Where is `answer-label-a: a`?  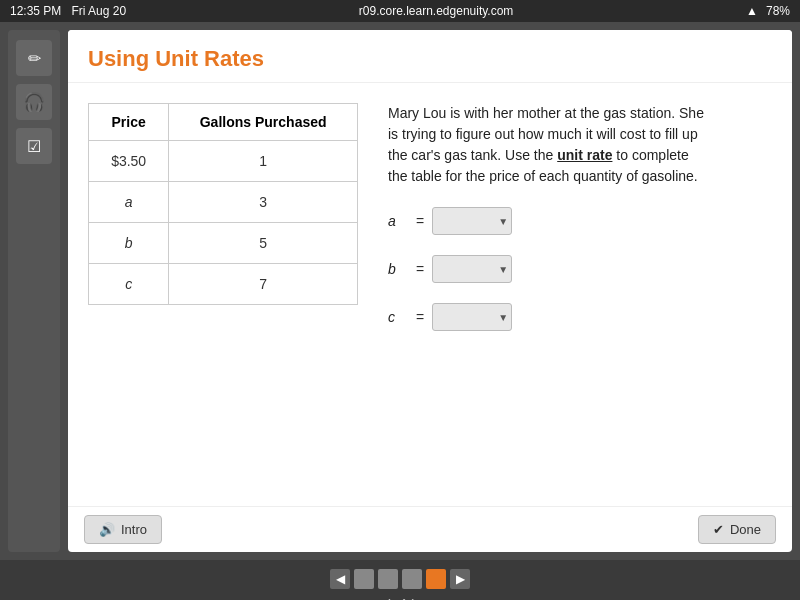 answer-label-a: a is located at coordinates (398, 221).